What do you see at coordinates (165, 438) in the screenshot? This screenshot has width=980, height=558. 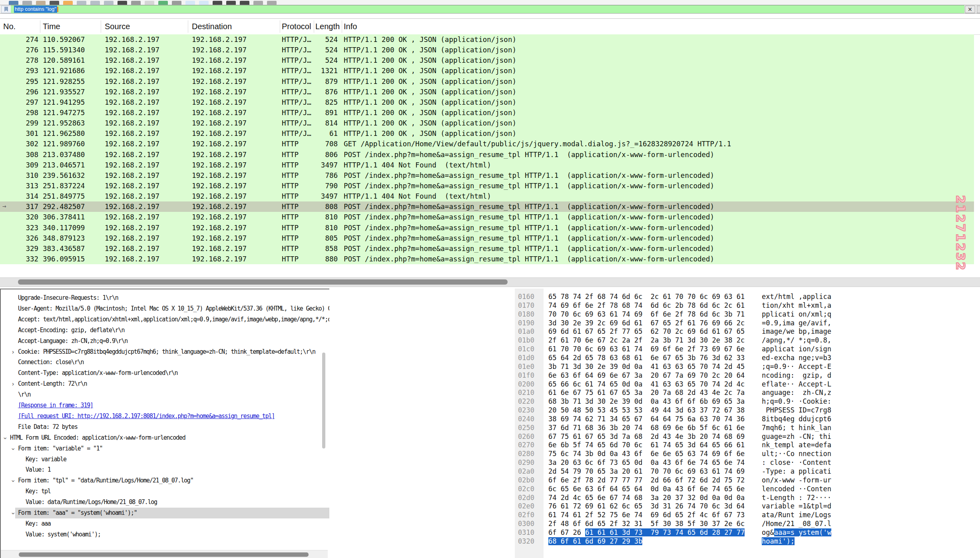 I see `detail-tree-item: ›HTML Form URL Encoded: application/x-ww…` at bounding box center [165, 438].